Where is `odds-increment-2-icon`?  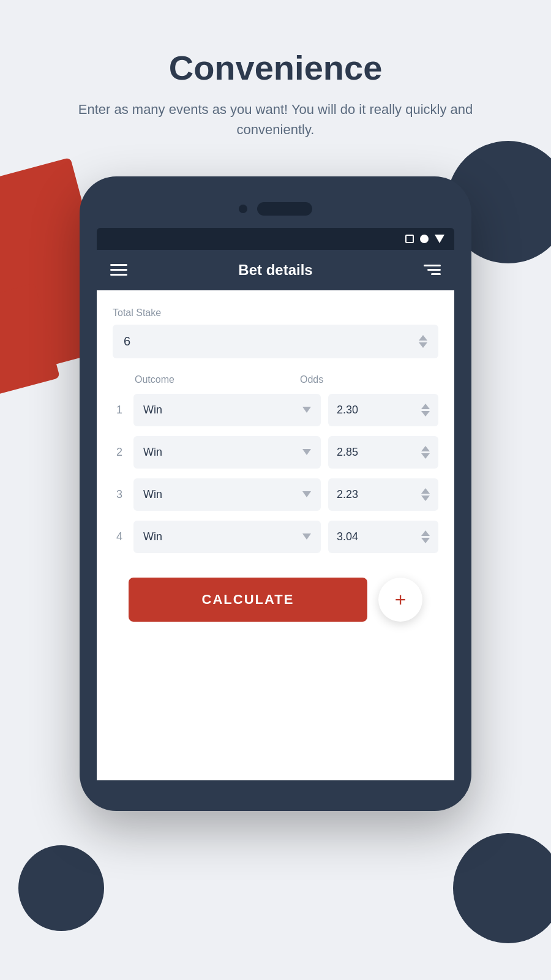 odds-increment-2-icon is located at coordinates (425, 448).